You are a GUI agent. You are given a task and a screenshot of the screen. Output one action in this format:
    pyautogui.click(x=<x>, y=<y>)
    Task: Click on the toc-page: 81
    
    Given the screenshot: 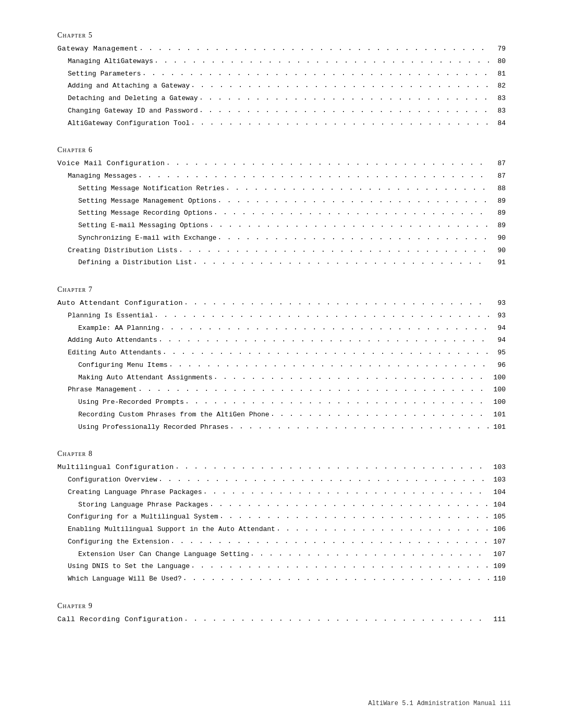 What is the action you would take?
    pyautogui.click(x=498, y=74)
    